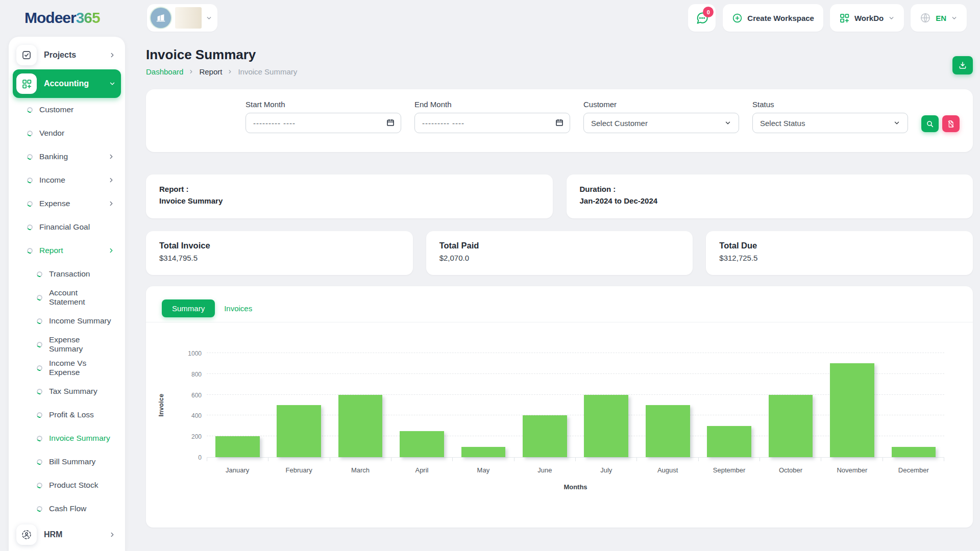 Image resolution: width=980 pixels, height=551 pixels. Describe the element at coordinates (238, 447) in the screenshot. I see `bar-january` at that location.